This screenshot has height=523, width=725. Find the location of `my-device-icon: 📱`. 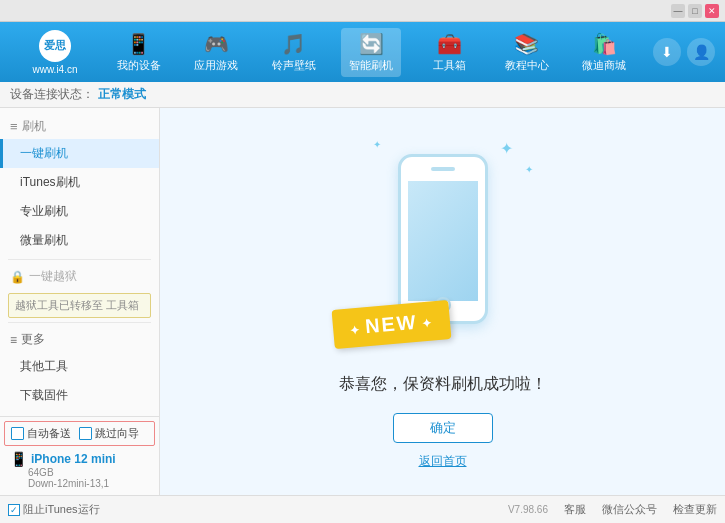

my-device-icon: 📱 is located at coordinates (138, 44).